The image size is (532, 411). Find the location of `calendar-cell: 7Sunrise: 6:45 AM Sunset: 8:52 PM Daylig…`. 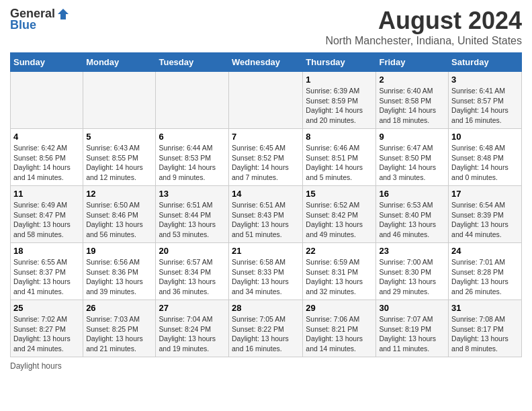

calendar-cell: 7Sunrise: 6:45 AM Sunset: 8:52 PM Daylig… is located at coordinates (266, 157).